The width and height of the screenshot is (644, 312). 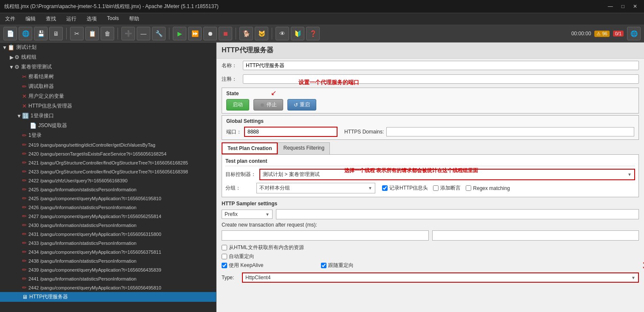 I want to click on tree-item-login-if: ▼ 🔢 1登录接口, so click(x=108, y=116).